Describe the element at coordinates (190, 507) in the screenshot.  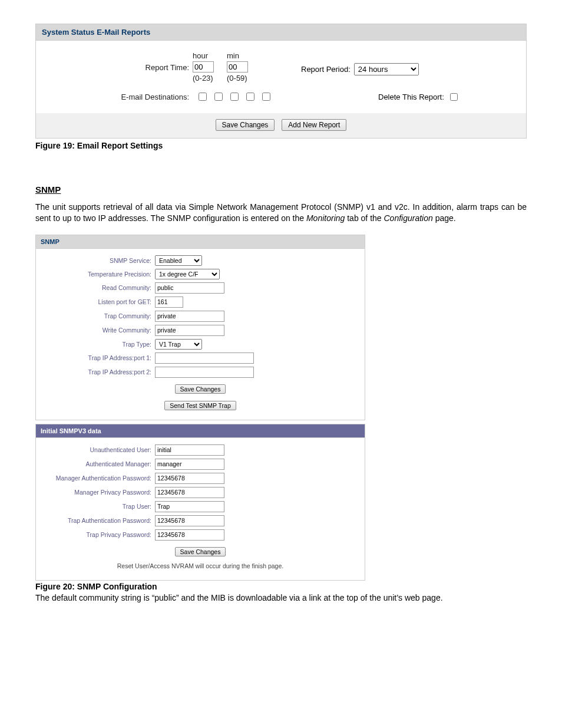
I see `trap-user-input` at that location.